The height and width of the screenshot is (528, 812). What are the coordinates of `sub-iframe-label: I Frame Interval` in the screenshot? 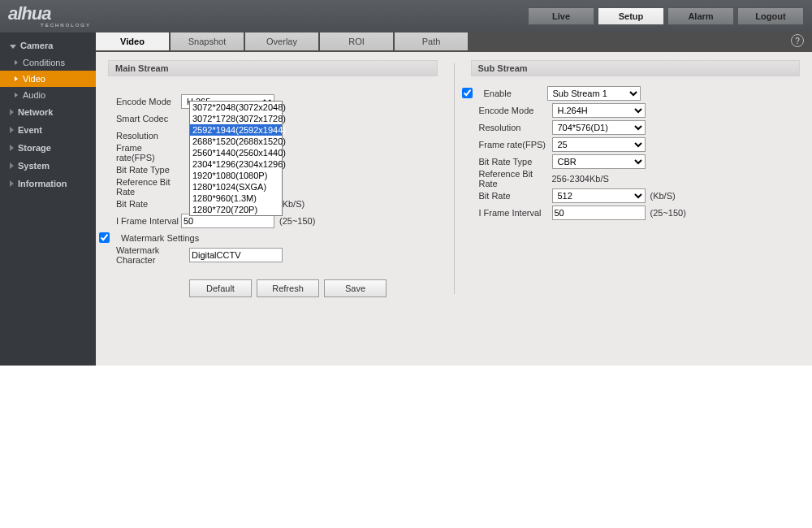 It's located at (512, 213).